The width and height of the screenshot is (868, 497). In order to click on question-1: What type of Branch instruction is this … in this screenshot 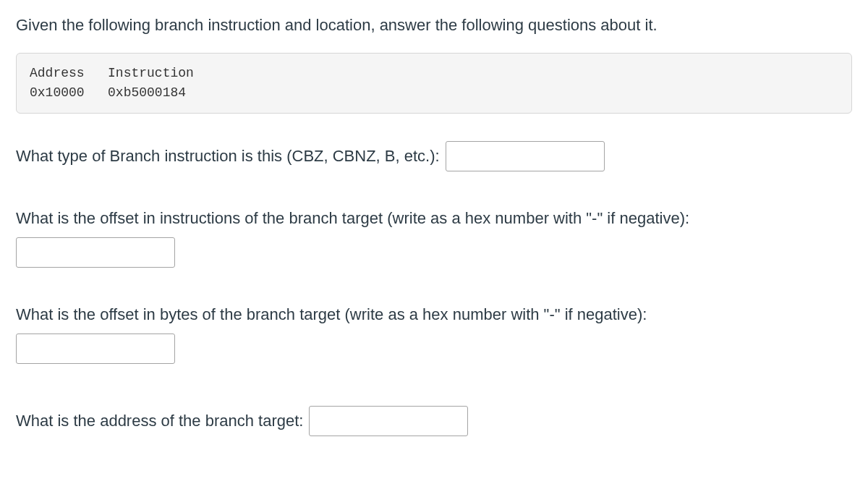, I will do `click(434, 156)`.